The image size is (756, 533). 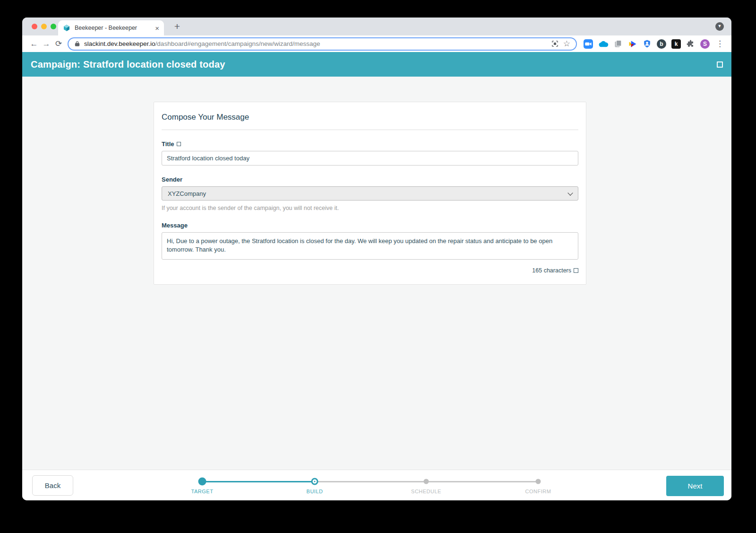 What do you see at coordinates (67, 28) in the screenshot?
I see `beekeeper-favicon-icon` at bounding box center [67, 28].